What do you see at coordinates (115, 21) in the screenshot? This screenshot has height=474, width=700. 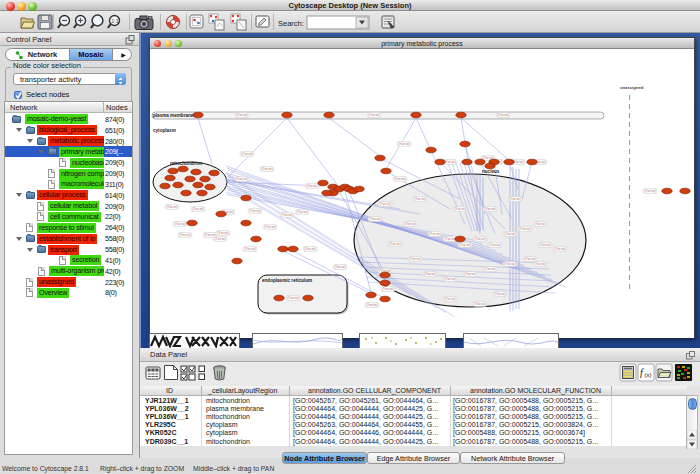 I see `svg-text: 1:1` at bounding box center [115, 21].